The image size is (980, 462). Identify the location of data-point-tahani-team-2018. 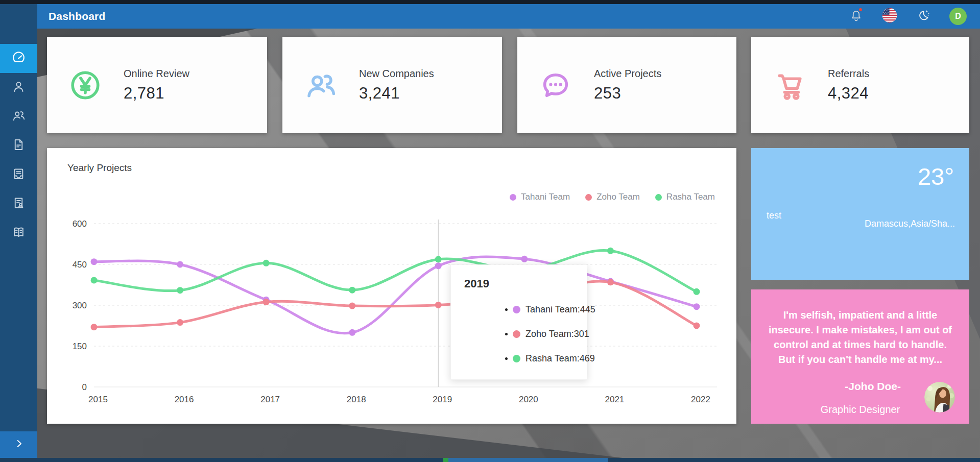
(352, 333).